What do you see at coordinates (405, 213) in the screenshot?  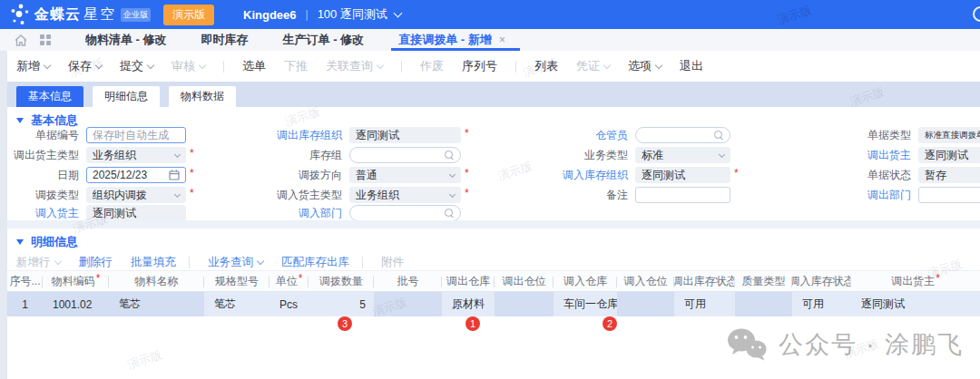 I see `in-dept-input` at bounding box center [405, 213].